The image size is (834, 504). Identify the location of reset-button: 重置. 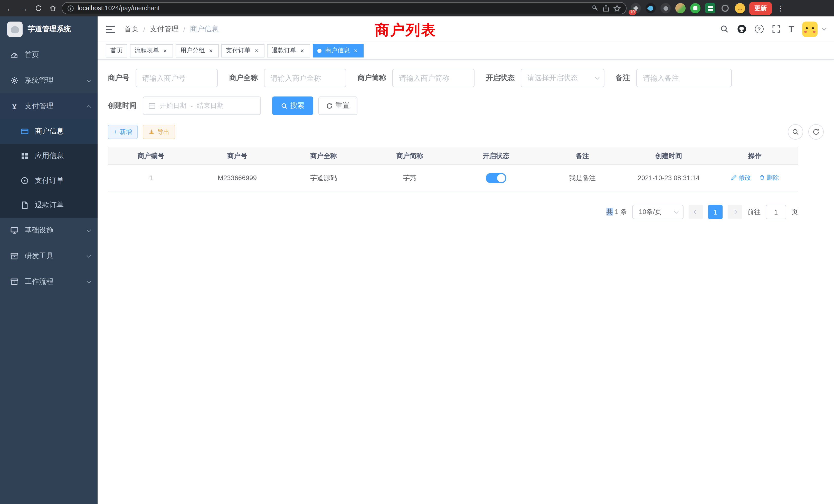
(338, 106).